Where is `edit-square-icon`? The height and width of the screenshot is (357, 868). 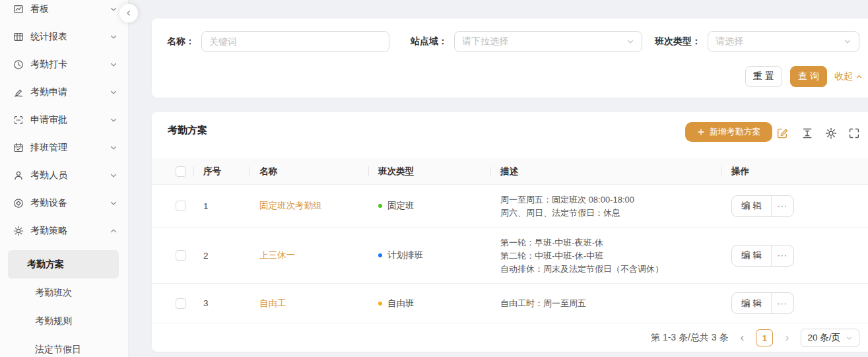
edit-square-icon is located at coordinates (782, 133).